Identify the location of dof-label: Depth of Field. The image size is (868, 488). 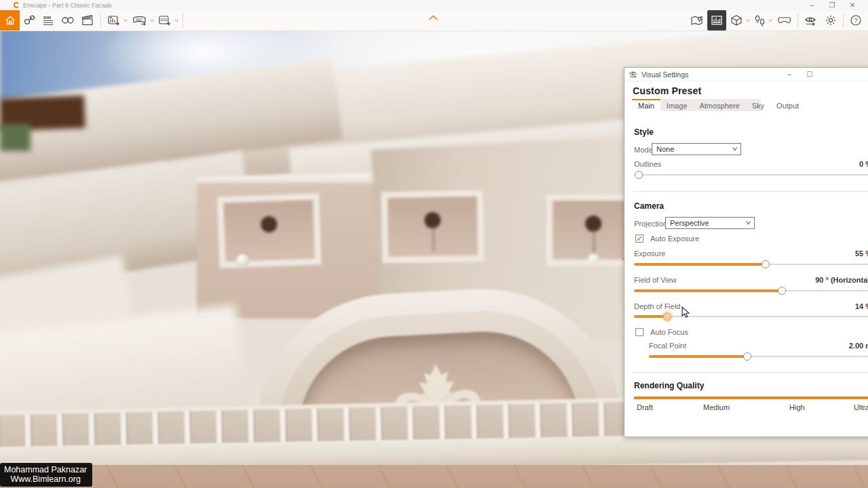
(657, 306).